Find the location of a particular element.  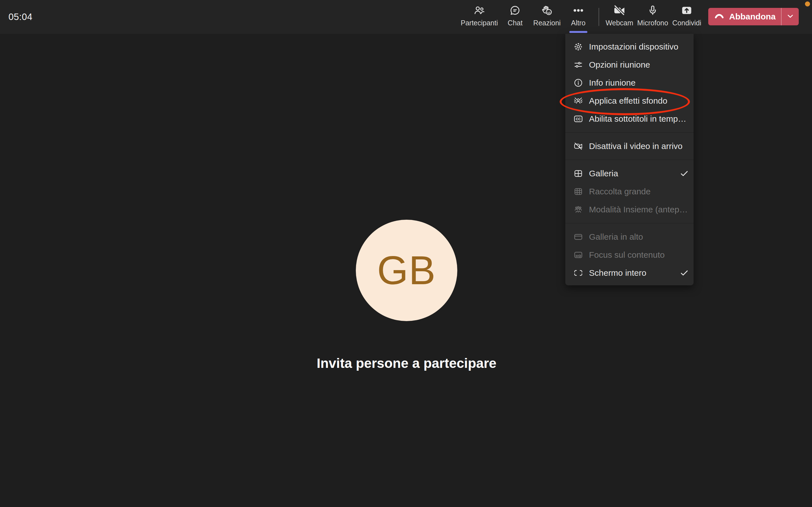

chat-button: Chat is located at coordinates (515, 17).